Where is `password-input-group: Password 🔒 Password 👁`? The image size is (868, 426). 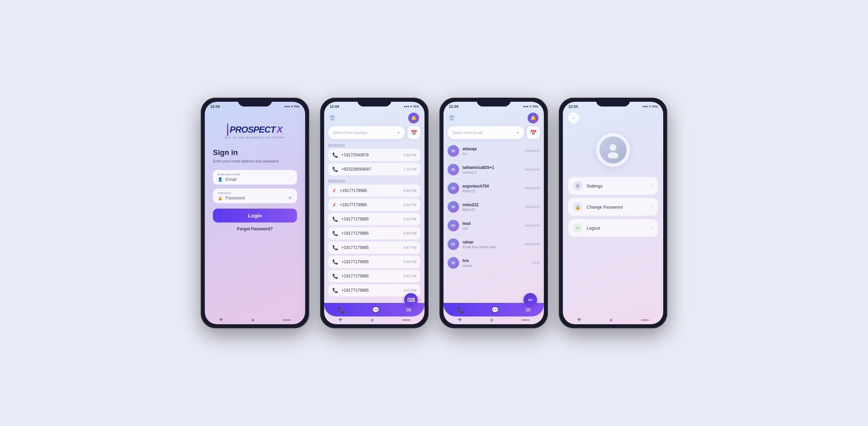
password-input-group: Password 🔒 Password 👁 is located at coordinates (255, 196).